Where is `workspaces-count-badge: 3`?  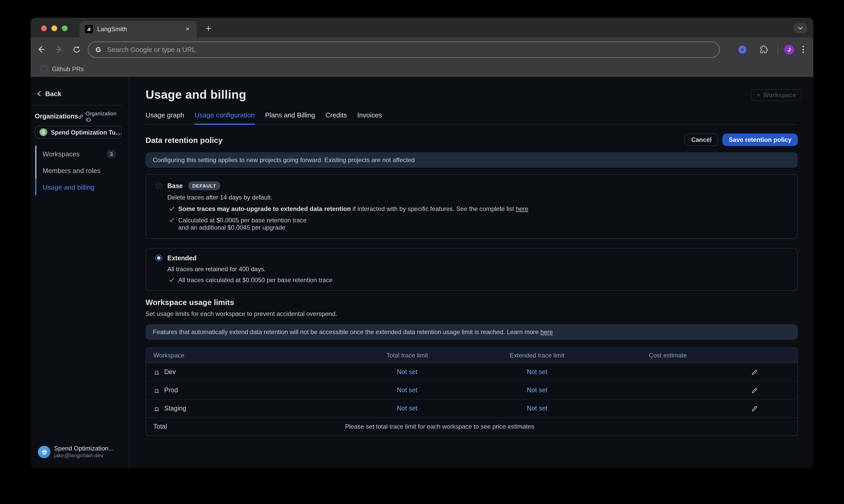
workspaces-count-badge: 3 is located at coordinates (111, 154).